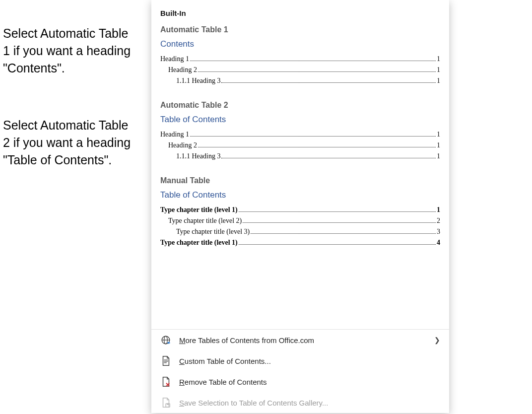  I want to click on custom-toc-command: Custom Table of Contents..., so click(300, 361).